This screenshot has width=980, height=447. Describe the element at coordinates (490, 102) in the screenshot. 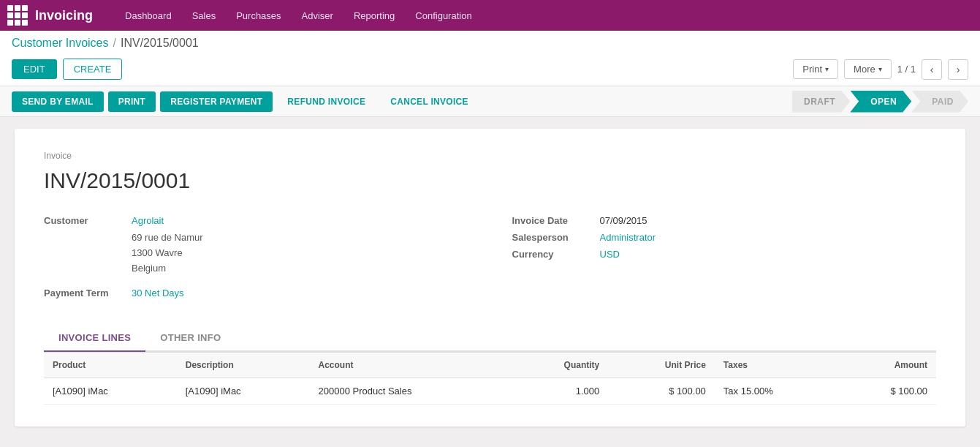

I see `status-bar: SEND BY EMAIL PRINT REGISTER PAYMENT REF…` at that location.